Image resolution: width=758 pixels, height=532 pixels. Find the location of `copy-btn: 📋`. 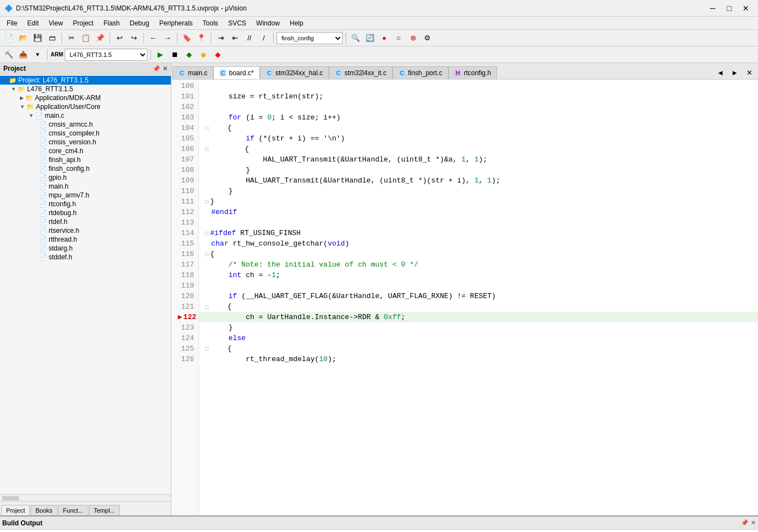

copy-btn: 📋 is located at coordinates (86, 38).